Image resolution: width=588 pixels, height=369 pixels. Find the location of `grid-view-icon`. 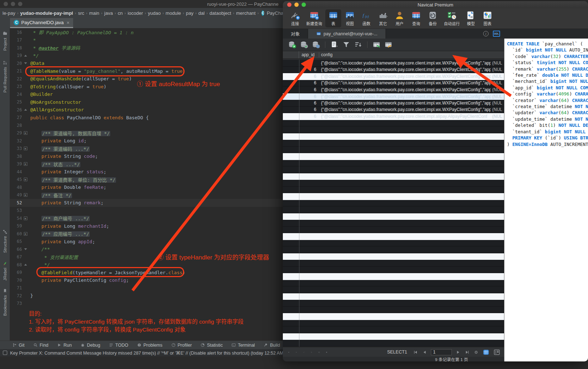

grid-view-icon is located at coordinates (486, 352).